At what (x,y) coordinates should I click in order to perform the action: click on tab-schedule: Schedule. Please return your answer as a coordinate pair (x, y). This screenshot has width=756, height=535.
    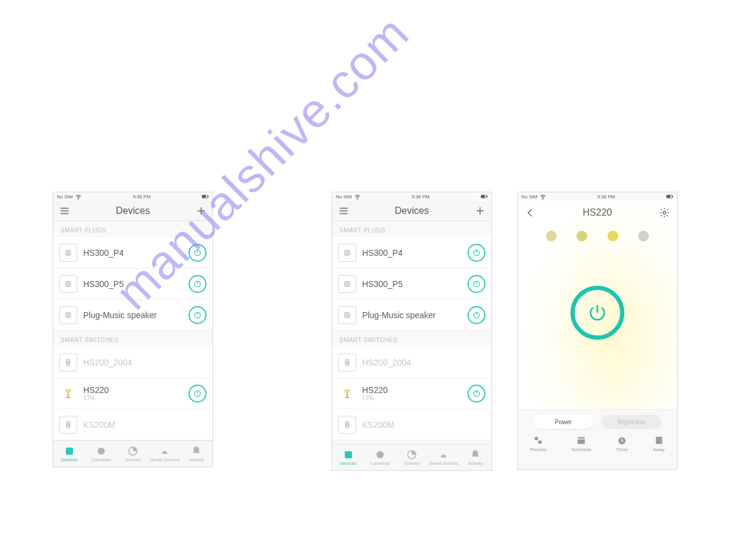
    Looking at the image, I should click on (581, 443).